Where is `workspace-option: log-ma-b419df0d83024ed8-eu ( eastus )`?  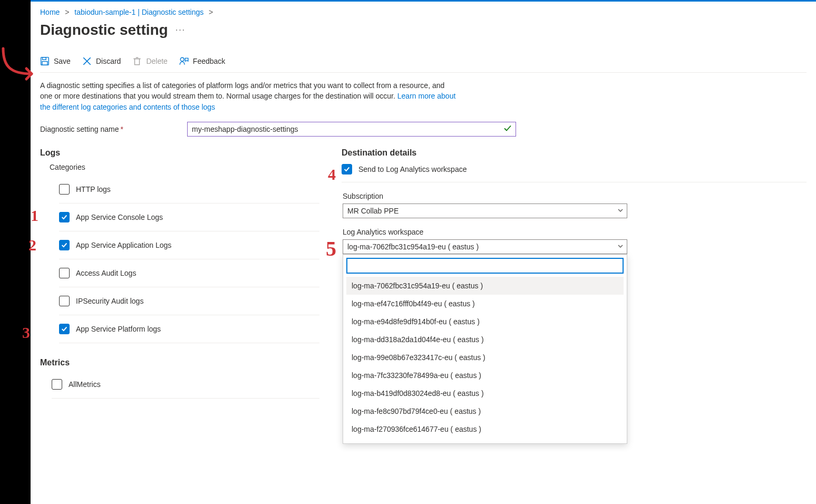
workspace-option: log-ma-b419df0d83024ed8-eu ( eastus ) is located at coordinates (485, 393).